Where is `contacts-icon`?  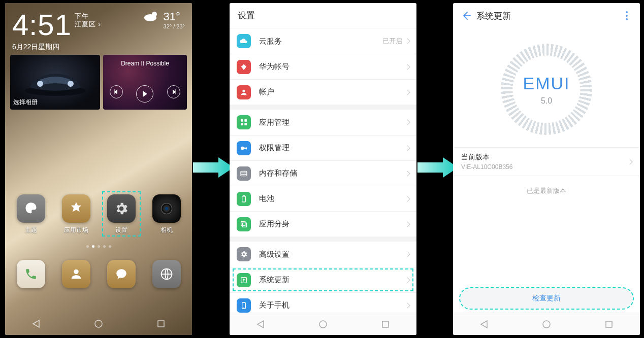
contacts-icon is located at coordinates (76, 274).